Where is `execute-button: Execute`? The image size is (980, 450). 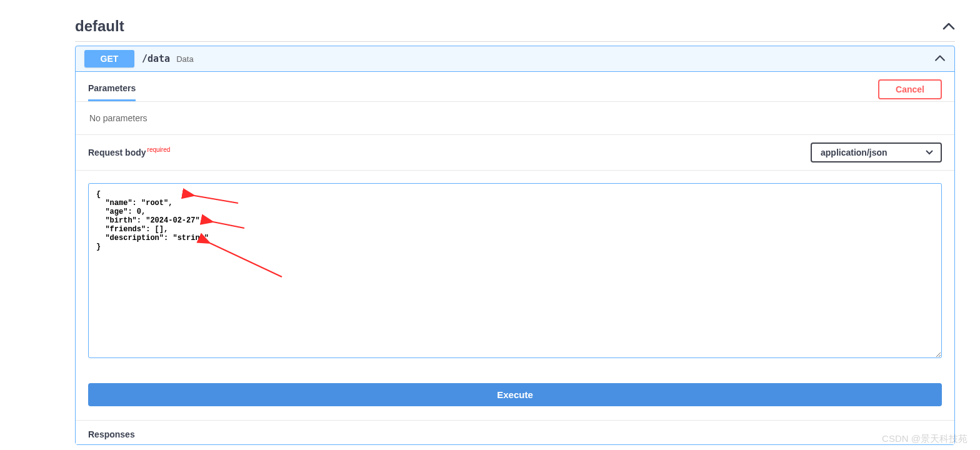
execute-button: Execute is located at coordinates (515, 395).